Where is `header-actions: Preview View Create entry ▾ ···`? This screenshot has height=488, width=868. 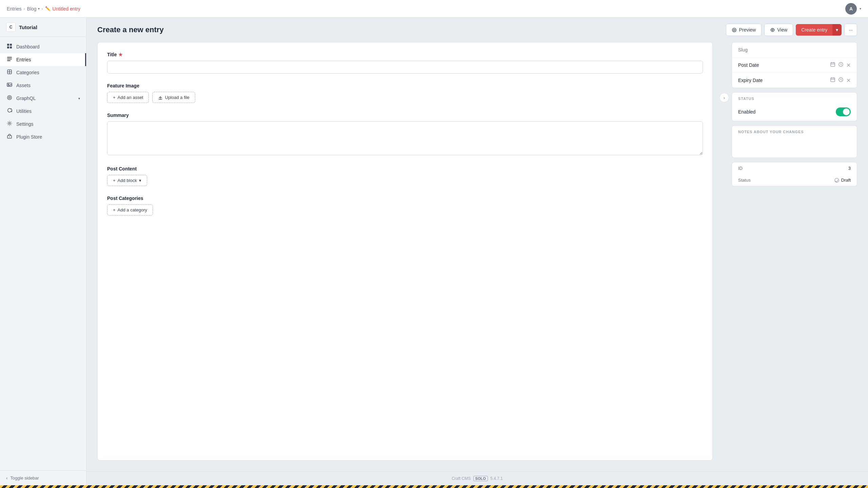 header-actions: Preview View Create entry ▾ ··· is located at coordinates (791, 30).